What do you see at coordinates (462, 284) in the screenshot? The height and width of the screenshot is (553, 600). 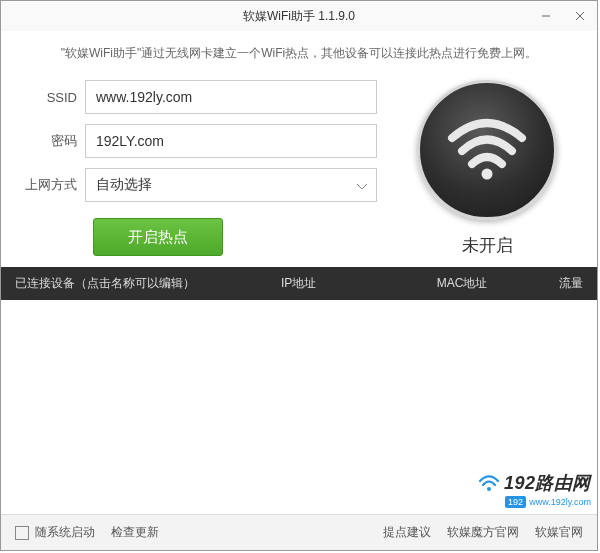 I see `col-mac: MAC地址` at bounding box center [462, 284].